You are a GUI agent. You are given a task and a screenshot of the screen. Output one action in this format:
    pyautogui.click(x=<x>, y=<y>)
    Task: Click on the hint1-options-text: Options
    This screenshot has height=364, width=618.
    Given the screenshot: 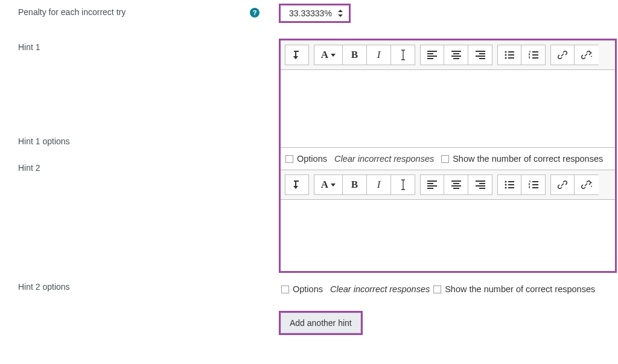 What is the action you would take?
    pyautogui.click(x=312, y=159)
    